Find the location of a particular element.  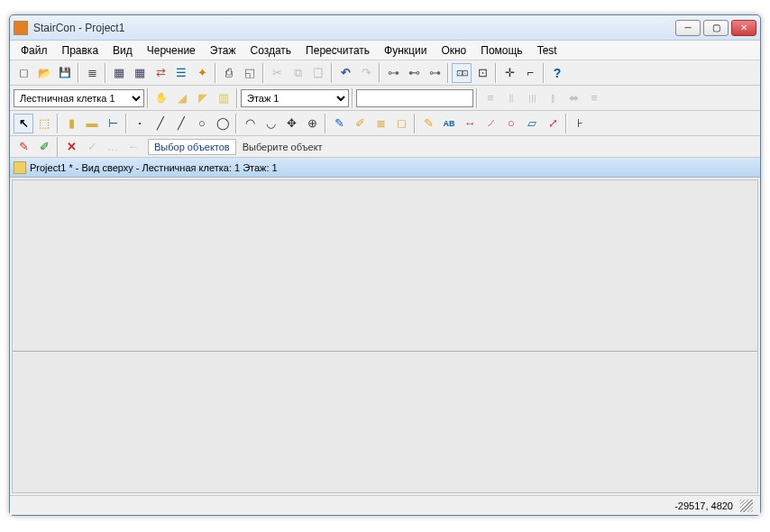

print-icon is located at coordinates (229, 73).